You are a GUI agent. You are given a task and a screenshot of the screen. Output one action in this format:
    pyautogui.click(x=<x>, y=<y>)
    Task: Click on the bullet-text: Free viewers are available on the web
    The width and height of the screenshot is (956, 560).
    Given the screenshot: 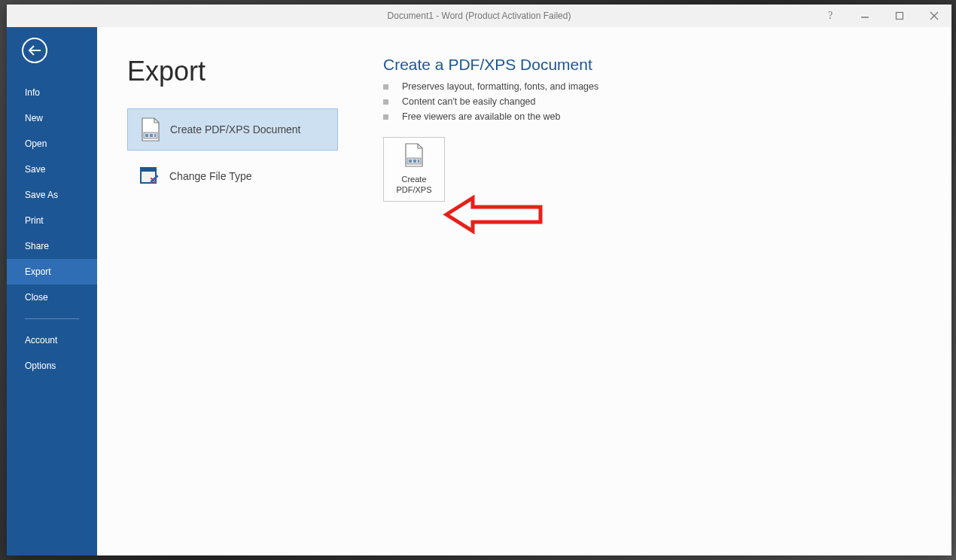 What is the action you would take?
    pyautogui.click(x=482, y=117)
    